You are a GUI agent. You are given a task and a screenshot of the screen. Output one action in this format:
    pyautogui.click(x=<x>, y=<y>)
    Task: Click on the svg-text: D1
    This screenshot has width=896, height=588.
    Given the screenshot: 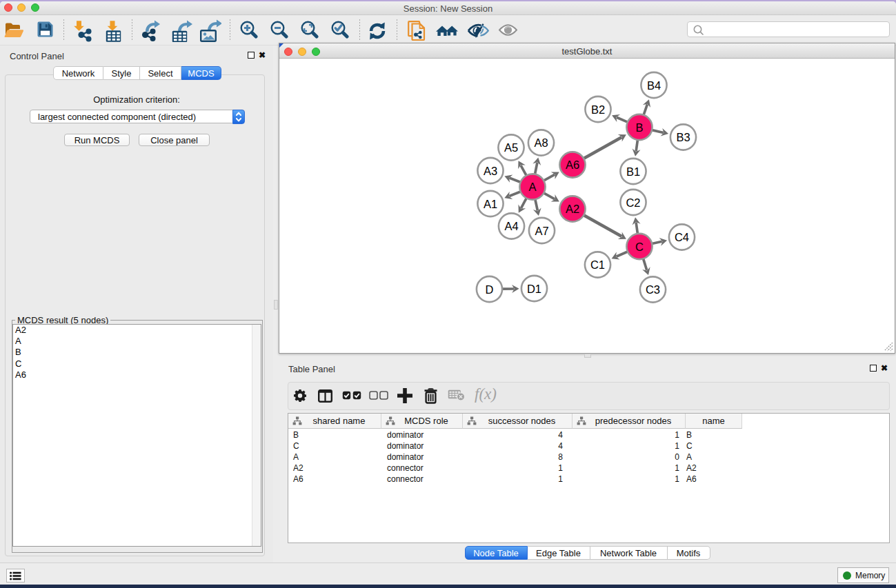 What is the action you would take?
    pyautogui.click(x=534, y=289)
    